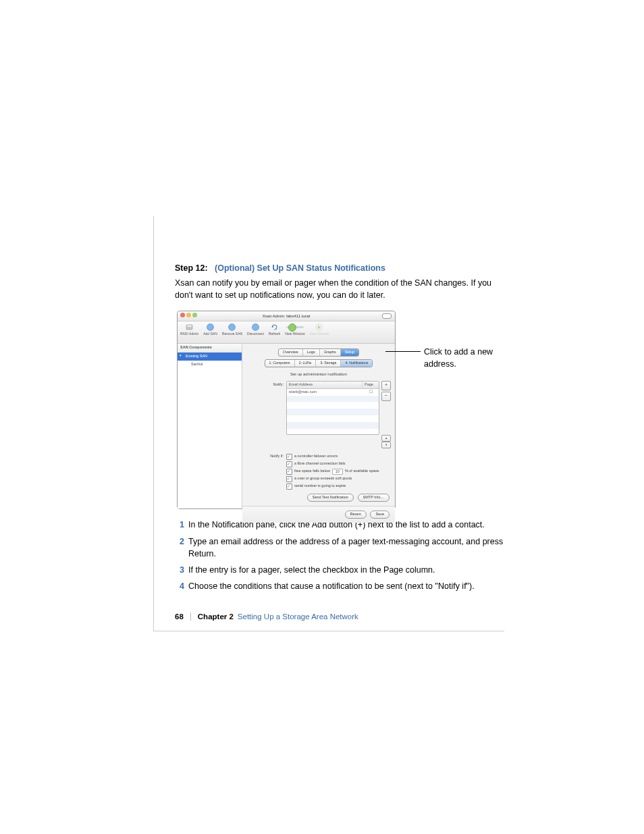 The image size is (644, 834). Describe the element at coordinates (232, 330) in the screenshot. I see `toolbar-remove-san: Remove SAN` at that location.